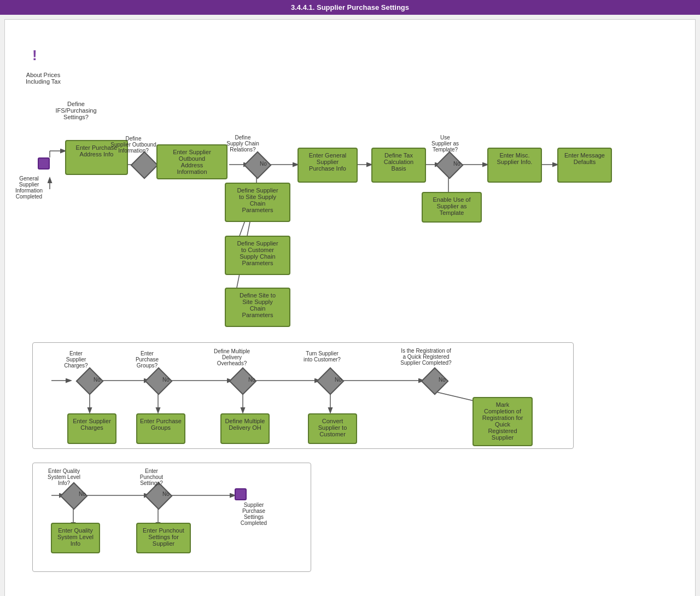 The image size is (700, 596). Describe the element at coordinates (503, 422) in the screenshot. I see `mark-completion-node: MarkCompletion ofRegistration forQuickRe…` at that location.